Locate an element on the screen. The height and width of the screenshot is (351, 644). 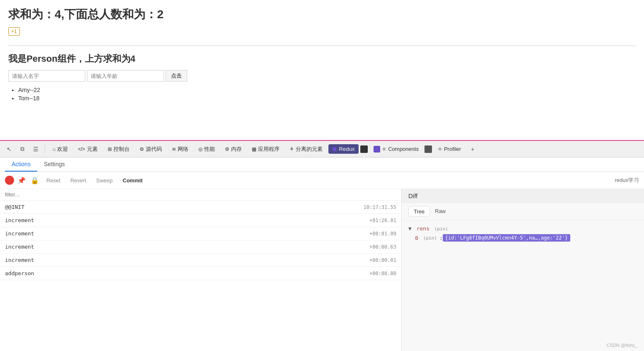
nav-memory-label: 内存 is located at coordinates (236, 149).